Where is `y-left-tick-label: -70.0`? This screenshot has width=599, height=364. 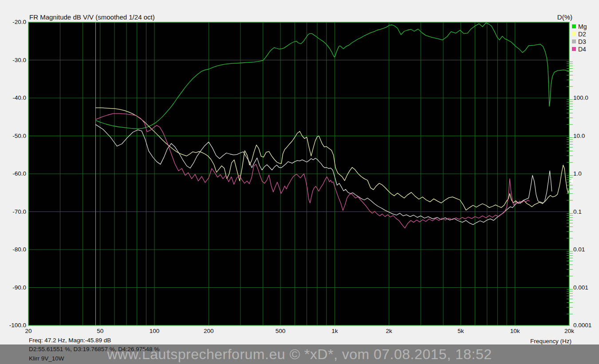 y-left-tick-label: -70.0 is located at coordinates (14, 212).